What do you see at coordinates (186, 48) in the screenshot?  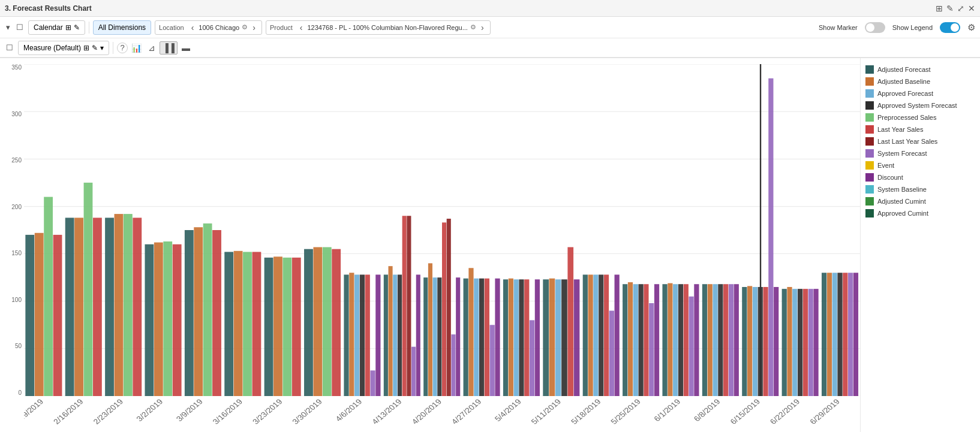 I see `chart-type-bar-stacked: ▬` at bounding box center [186, 48].